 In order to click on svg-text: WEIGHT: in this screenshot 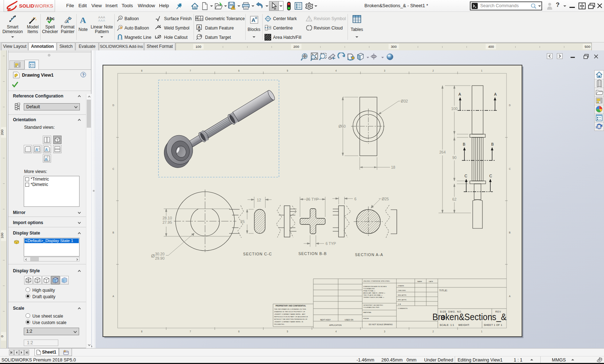, I will do `click(464, 325)`.